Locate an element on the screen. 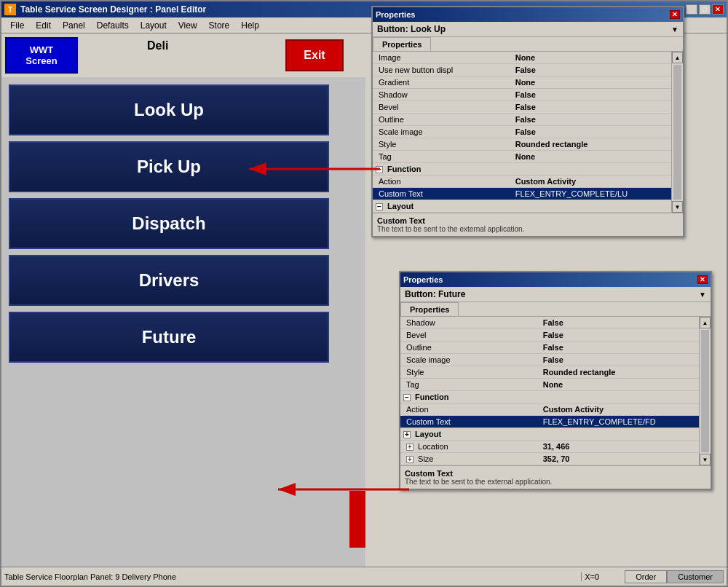 The image size is (728, 587). props2-tabs: Properties is located at coordinates (555, 310).